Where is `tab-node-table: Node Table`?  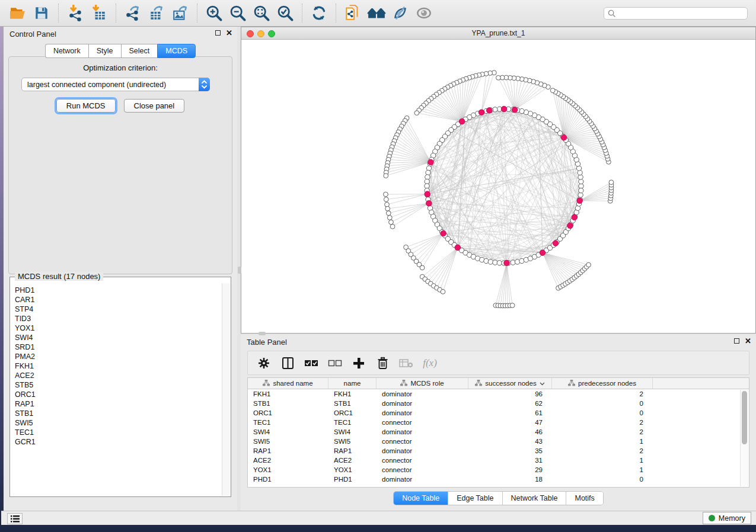 tab-node-table: Node Table is located at coordinates (421, 498).